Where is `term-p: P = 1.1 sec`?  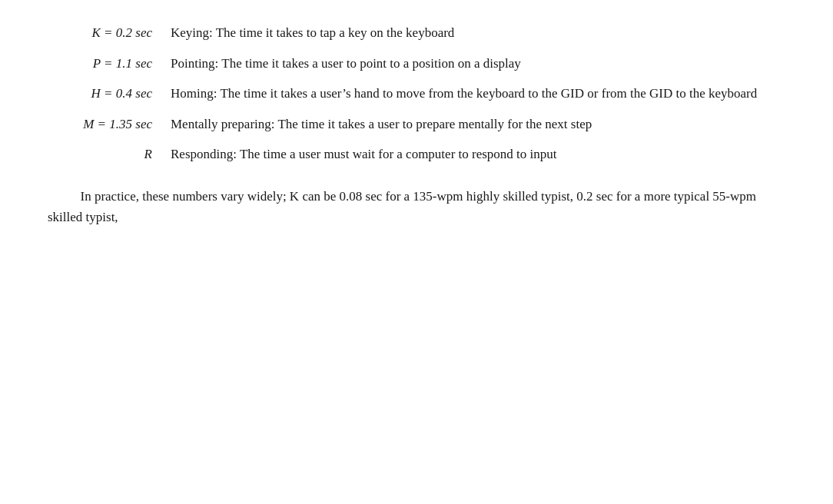
term-p: P = 1.1 sec is located at coordinates (109, 64).